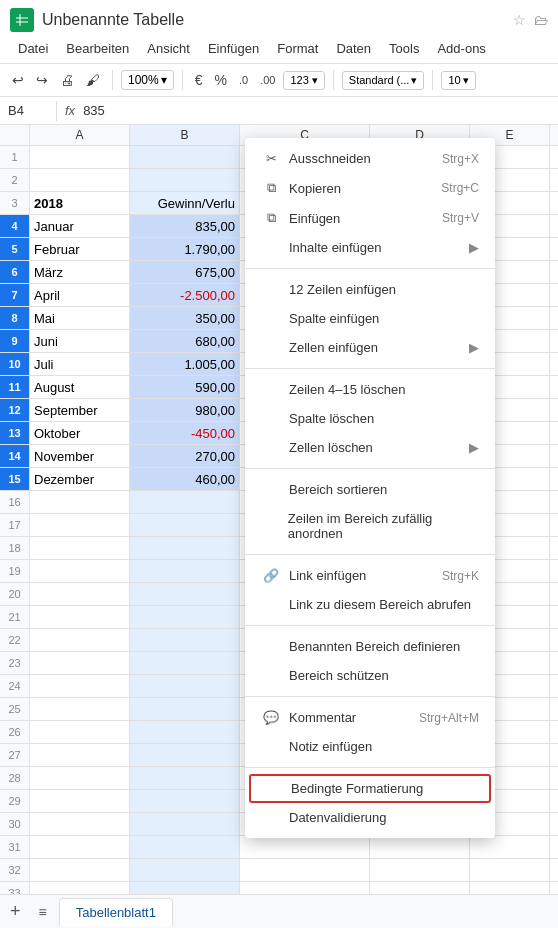 The height and width of the screenshot is (928, 558). What do you see at coordinates (80, 295) in the screenshot?
I see `cell-a: April` at bounding box center [80, 295].